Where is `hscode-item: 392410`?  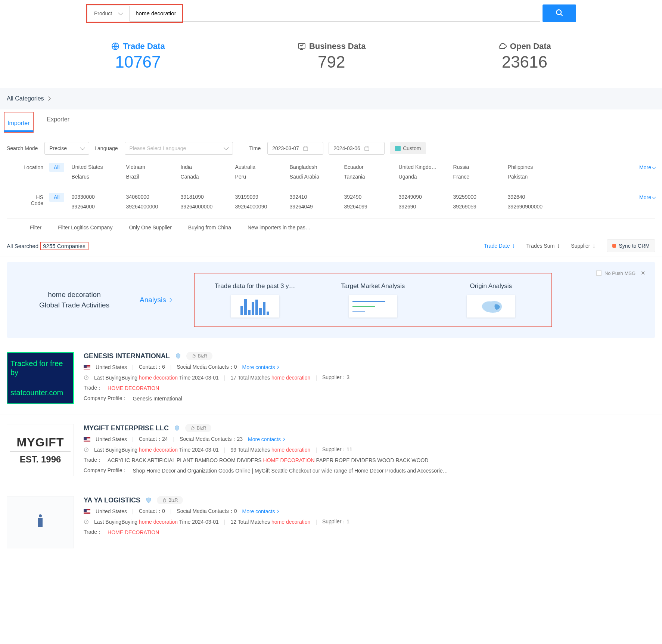
hscode-item: 392410 is located at coordinates (316, 197).